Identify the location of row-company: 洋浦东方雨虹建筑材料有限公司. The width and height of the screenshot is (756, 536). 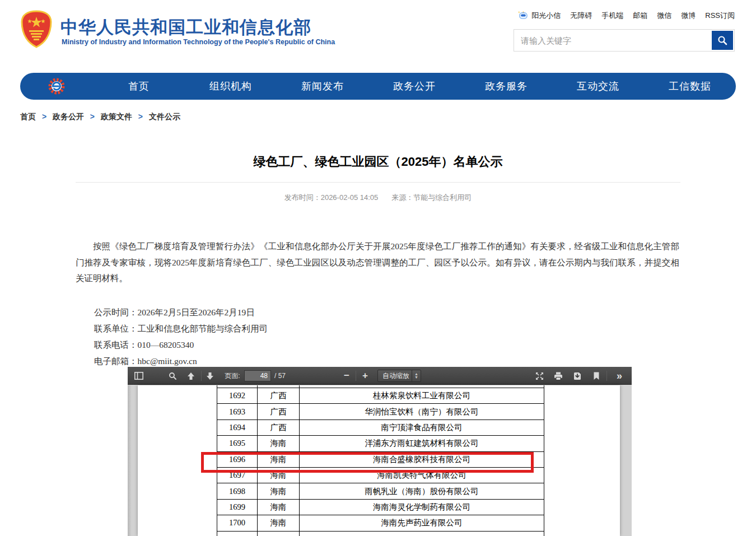
(422, 444).